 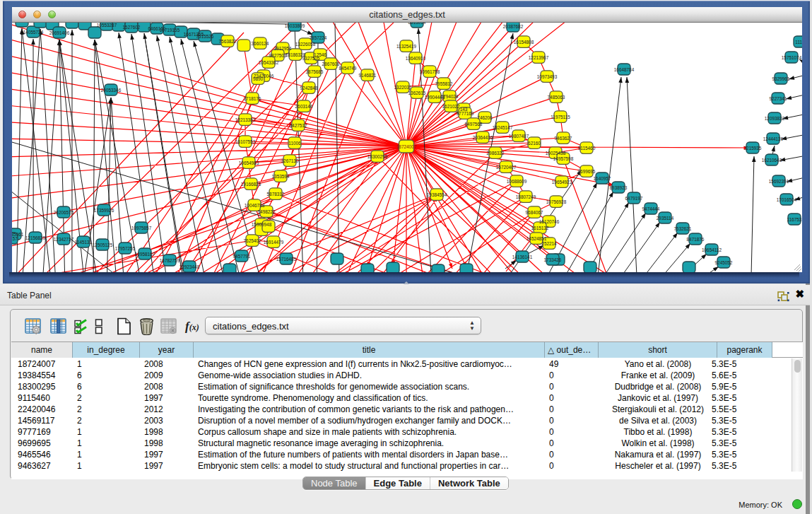 What do you see at coordinates (407, 147) in the screenshot?
I see `svg-text: 18724007` at bounding box center [407, 147].